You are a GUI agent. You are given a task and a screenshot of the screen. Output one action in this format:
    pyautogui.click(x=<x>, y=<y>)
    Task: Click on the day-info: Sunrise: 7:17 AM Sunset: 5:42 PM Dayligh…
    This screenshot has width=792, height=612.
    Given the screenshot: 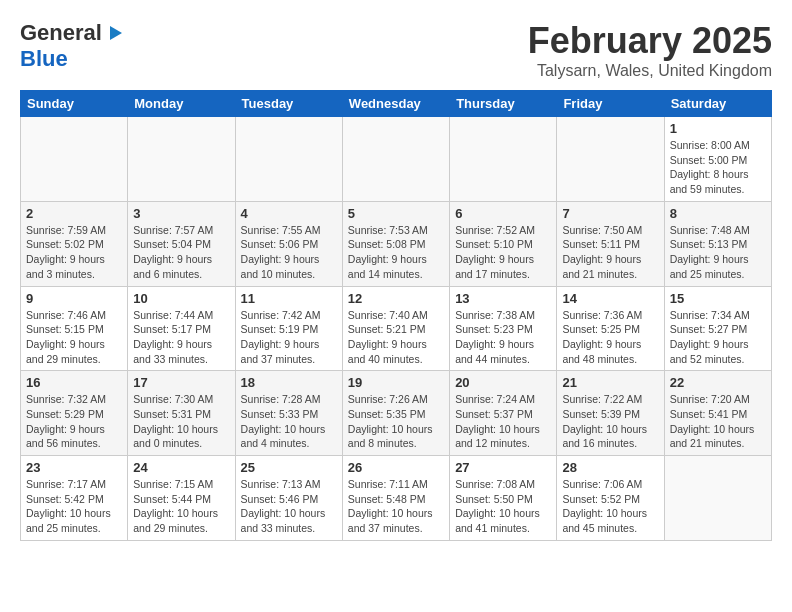 What is the action you would take?
    pyautogui.click(x=74, y=506)
    